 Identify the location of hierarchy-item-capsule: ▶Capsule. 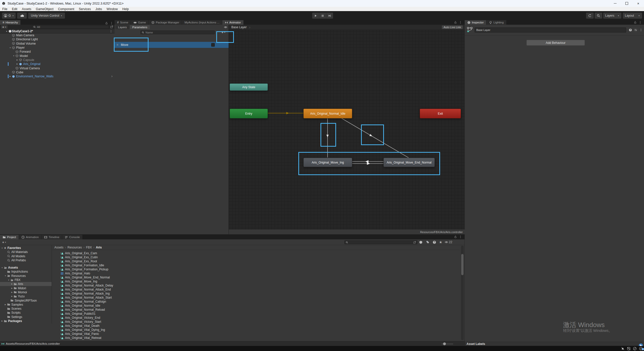
(57, 60).